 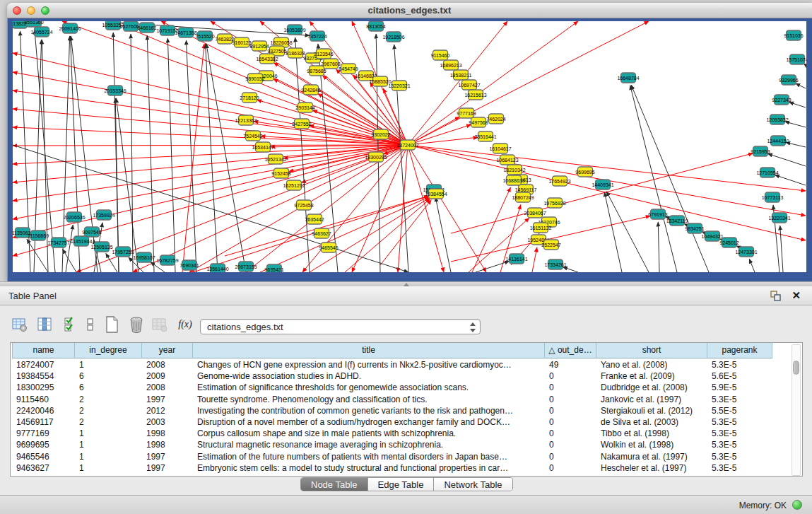 What do you see at coordinates (394, 433) in the screenshot?
I see `table-row: 977716911998Corpus callosum shape and si…` at bounding box center [394, 433].